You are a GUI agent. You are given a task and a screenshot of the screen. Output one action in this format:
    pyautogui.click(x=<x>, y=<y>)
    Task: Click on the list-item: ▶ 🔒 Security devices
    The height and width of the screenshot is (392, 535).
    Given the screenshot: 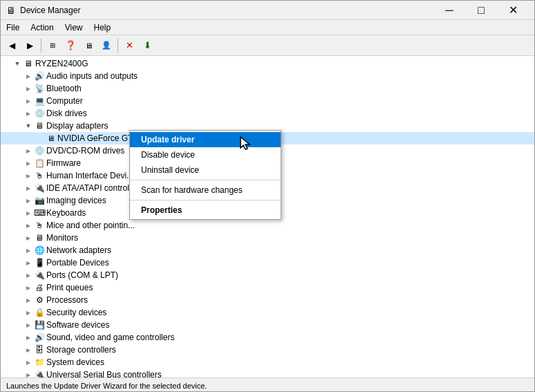 What is the action you would take?
    pyautogui.click(x=268, y=312)
    